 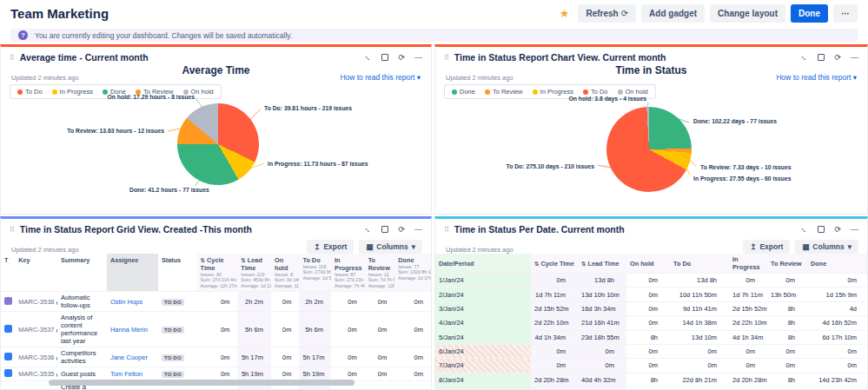 What do you see at coordinates (467, 92) in the screenshot?
I see `legend-label: Done` at bounding box center [467, 92].